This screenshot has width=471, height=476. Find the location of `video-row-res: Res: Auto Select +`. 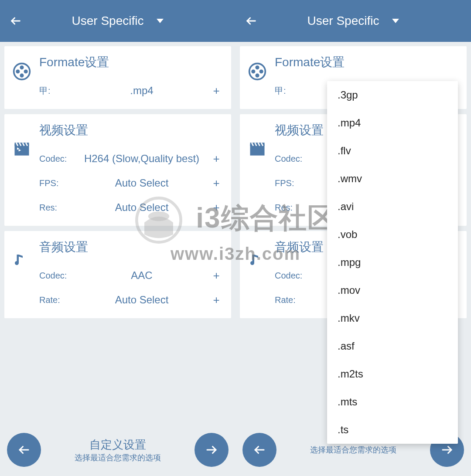

video-row-res: Res: Auto Select + is located at coordinates (131, 207).